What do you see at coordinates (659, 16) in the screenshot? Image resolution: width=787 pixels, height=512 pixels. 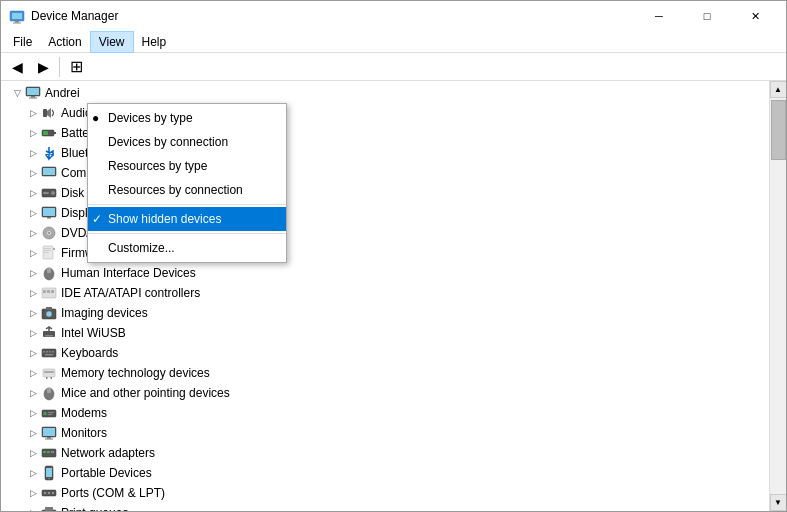 I see `minimize-button: ─` at bounding box center [659, 16].